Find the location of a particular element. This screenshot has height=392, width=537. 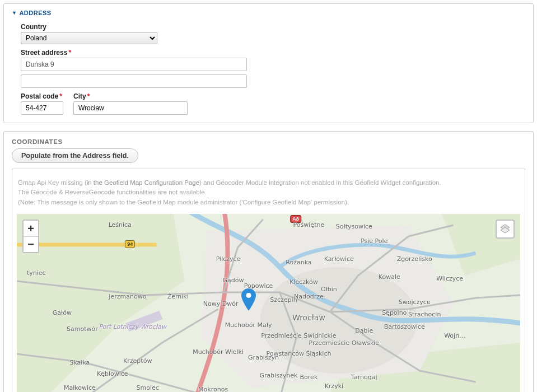

street-label: Street address* is located at coordinates (269, 53).